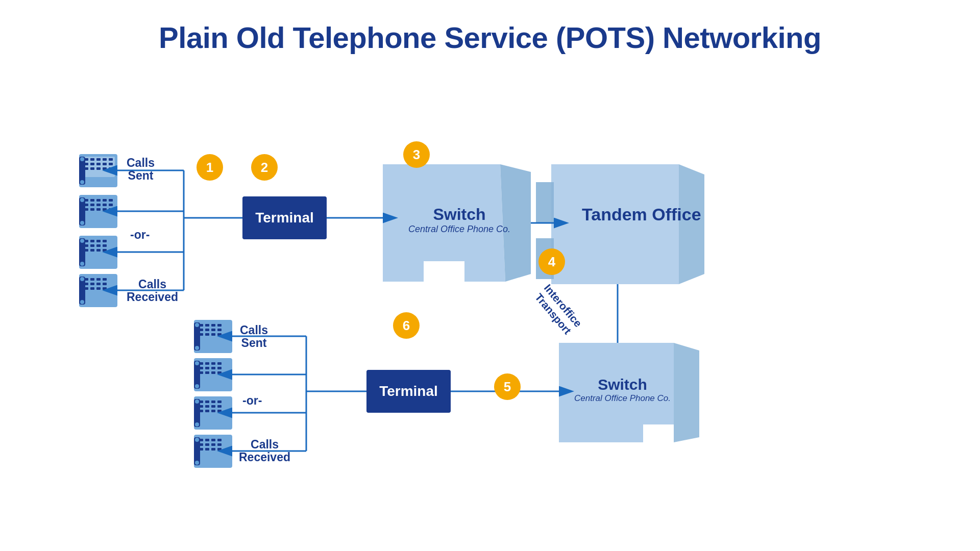 Image resolution: width=980 pixels, height=551 pixels. What do you see at coordinates (416, 155) in the screenshot?
I see `badge-3: 3` at bounding box center [416, 155].